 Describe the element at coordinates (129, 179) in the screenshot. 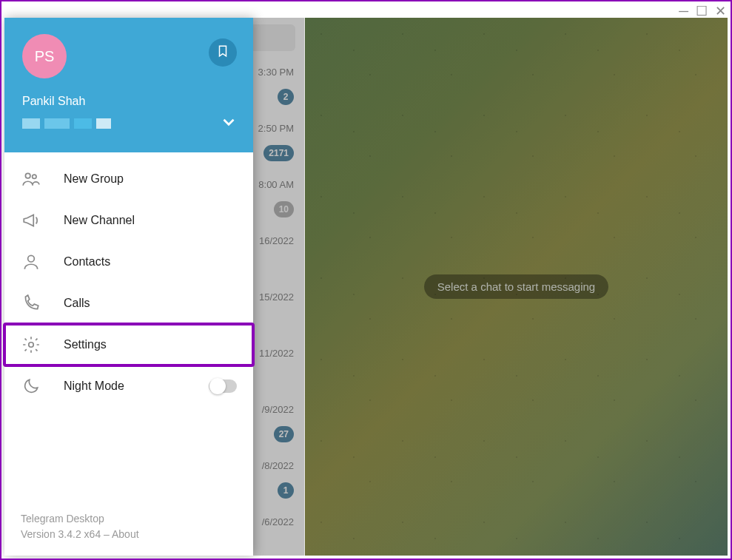

I see `menu-item-new-group: New Group` at that location.